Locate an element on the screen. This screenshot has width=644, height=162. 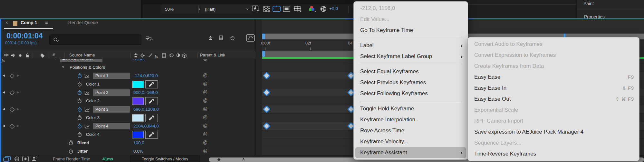
property-name: Point 3 is located at coordinates (111, 109).